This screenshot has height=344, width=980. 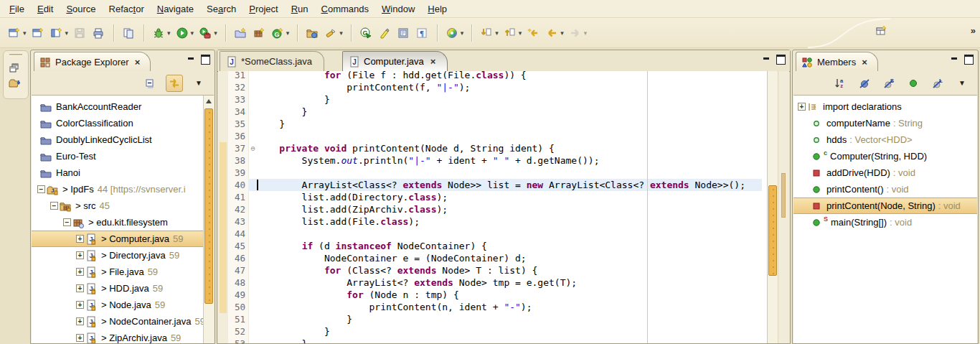 What do you see at coordinates (150, 83) in the screenshot?
I see `collapse-all-button` at bounding box center [150, 83].